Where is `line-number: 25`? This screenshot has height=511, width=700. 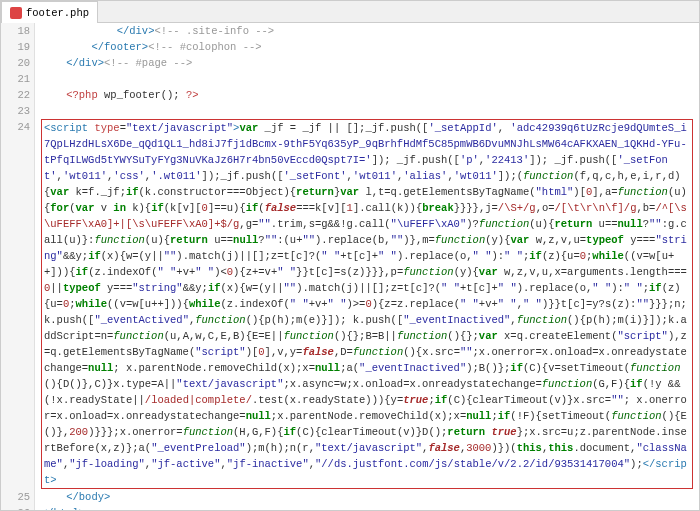 line-number: 25 is located at coordinates (16, 497).